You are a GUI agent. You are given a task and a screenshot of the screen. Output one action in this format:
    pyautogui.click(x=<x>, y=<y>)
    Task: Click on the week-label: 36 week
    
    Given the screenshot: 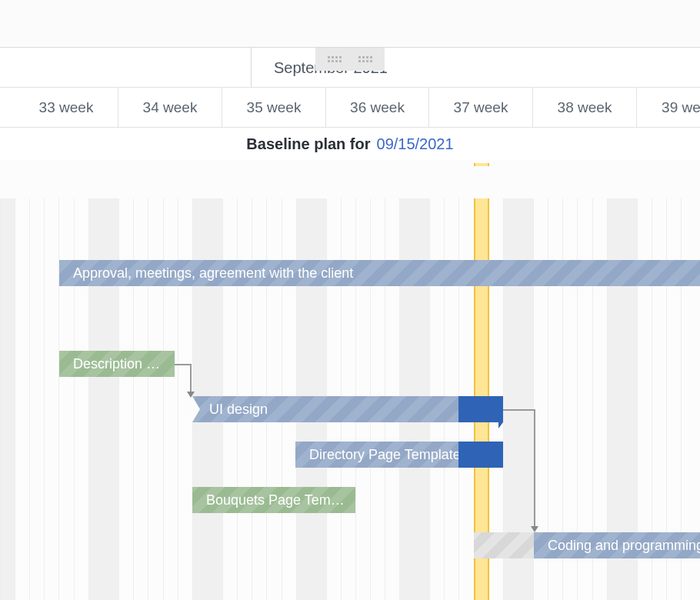 What is the action you would take?
    pyautogui.click(x=377, y=108)
    